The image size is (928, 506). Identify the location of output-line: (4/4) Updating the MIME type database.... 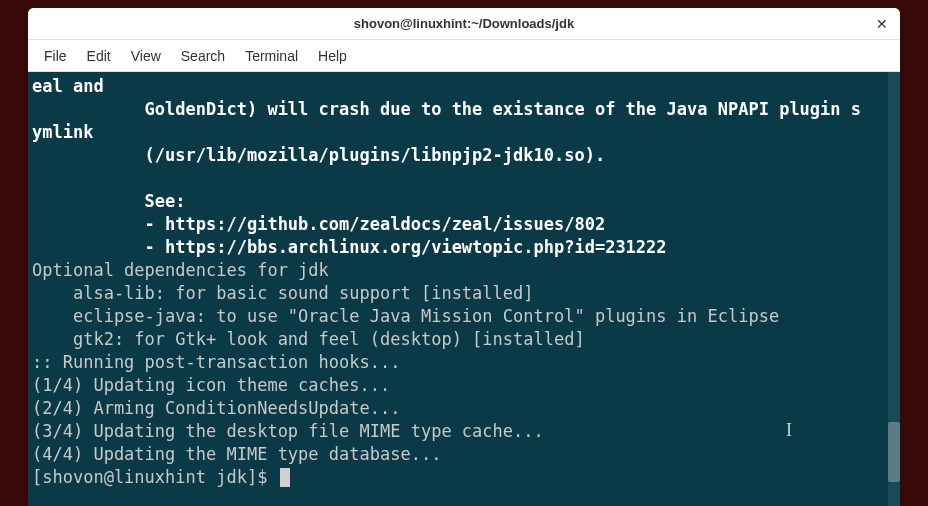
(236, 454).